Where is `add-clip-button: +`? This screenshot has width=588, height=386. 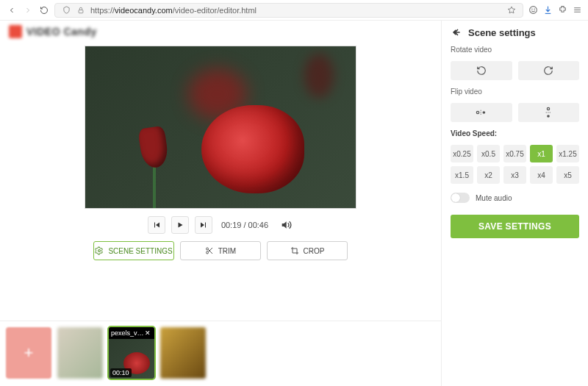
add-clip-button: + is located at coordinates (29, 353).